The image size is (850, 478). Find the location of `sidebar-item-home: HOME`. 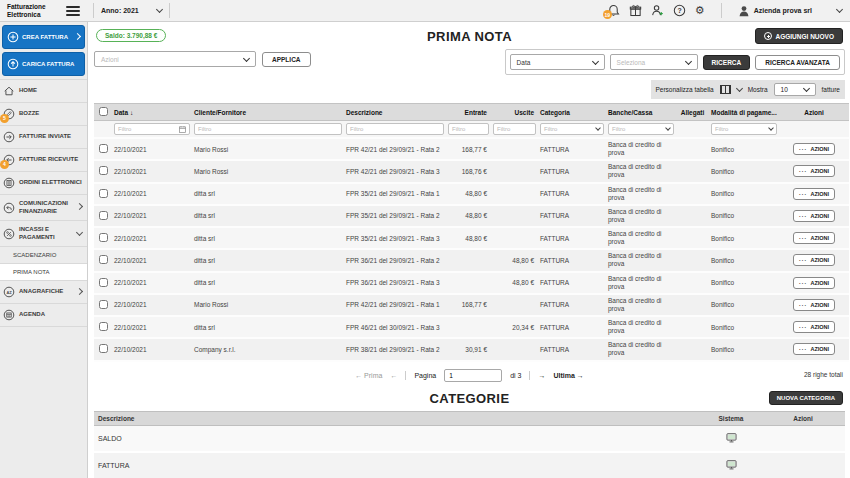

sidebar-item-home: HOME is located at coordinates (44, 90).